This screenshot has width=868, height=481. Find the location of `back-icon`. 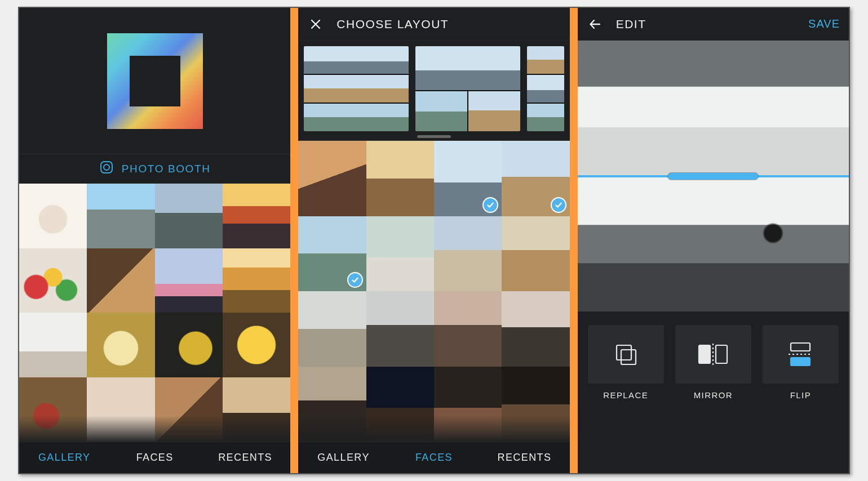

back-icon is located at coordinates (595, 24).